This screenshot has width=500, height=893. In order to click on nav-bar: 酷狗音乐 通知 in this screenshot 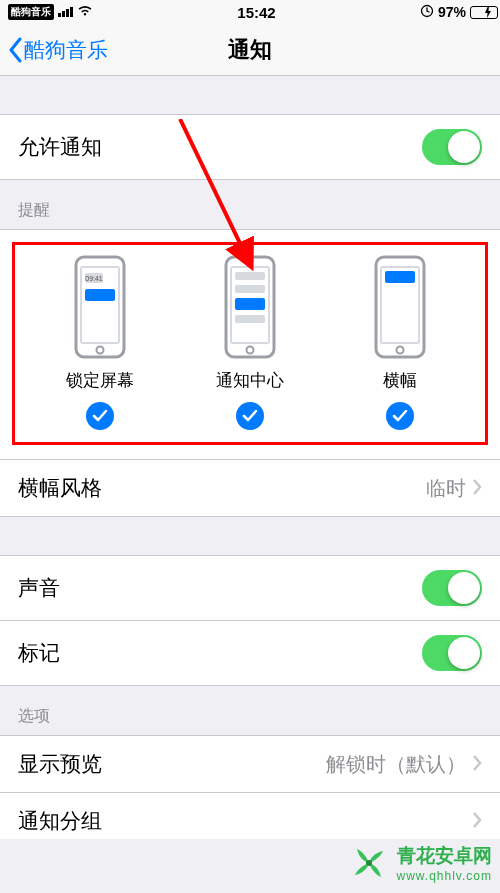, I will do `click(250, 50)`.